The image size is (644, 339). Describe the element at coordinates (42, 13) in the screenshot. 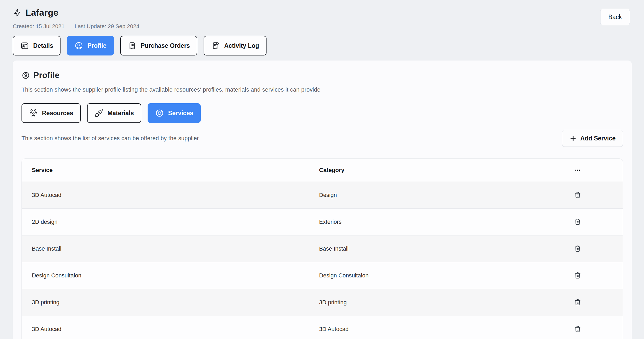

I see `page-title: Lafarge` at that location.